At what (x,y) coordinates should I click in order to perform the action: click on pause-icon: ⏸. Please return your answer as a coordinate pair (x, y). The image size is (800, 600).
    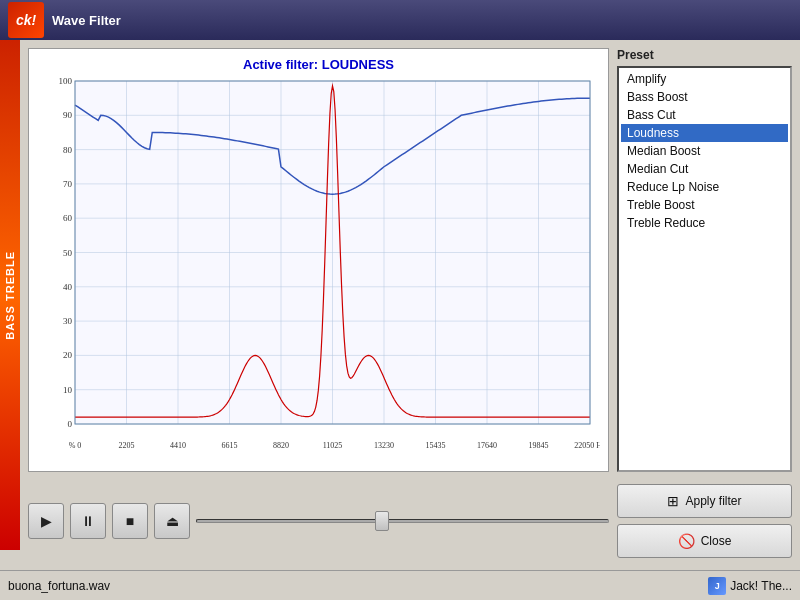
    Looking at the image, I should click on (88, 521).